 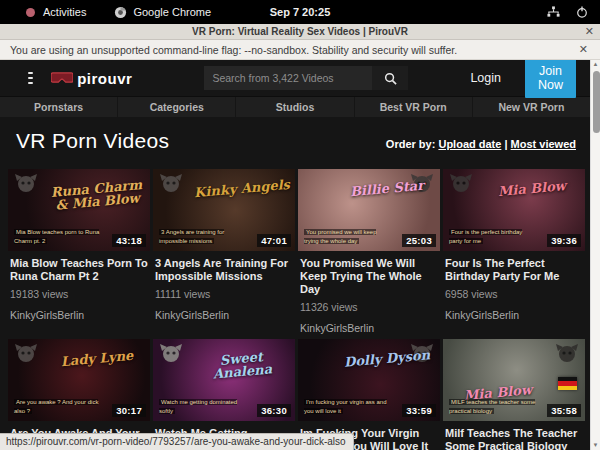 What do you see at coordinates (514, 270) in the screenshot?
I see `video-title-link: Four Is The Perfect Birthday Party For M…` at bounding box center [514, 270].